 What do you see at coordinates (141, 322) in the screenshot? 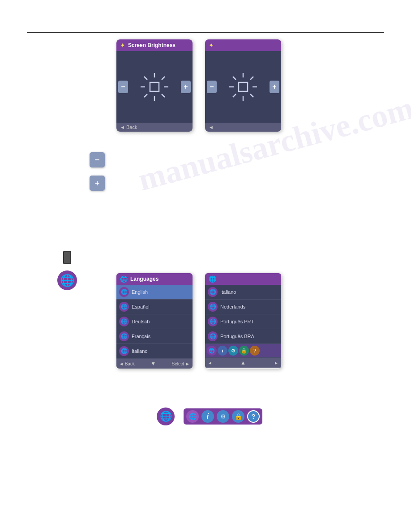
I see `lang-label-deutsch: Deutsch` at bounding box center [141, 322].